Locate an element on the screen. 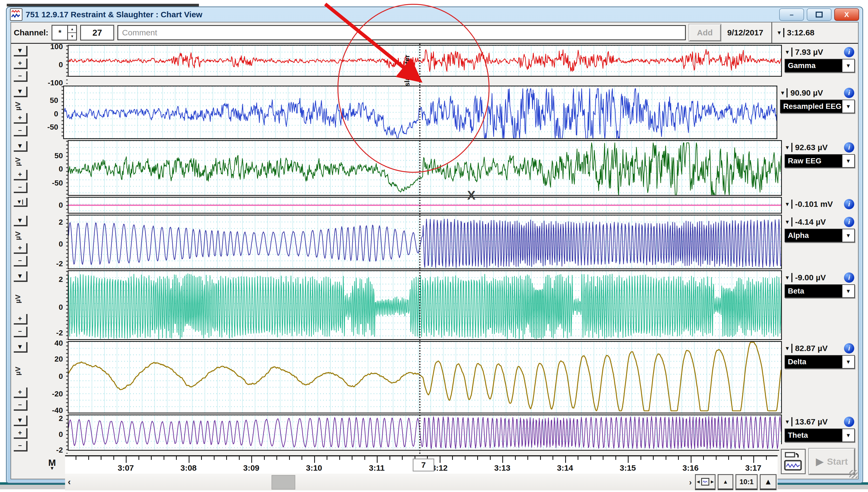  close-button: X is located at coordinates (847, 15).